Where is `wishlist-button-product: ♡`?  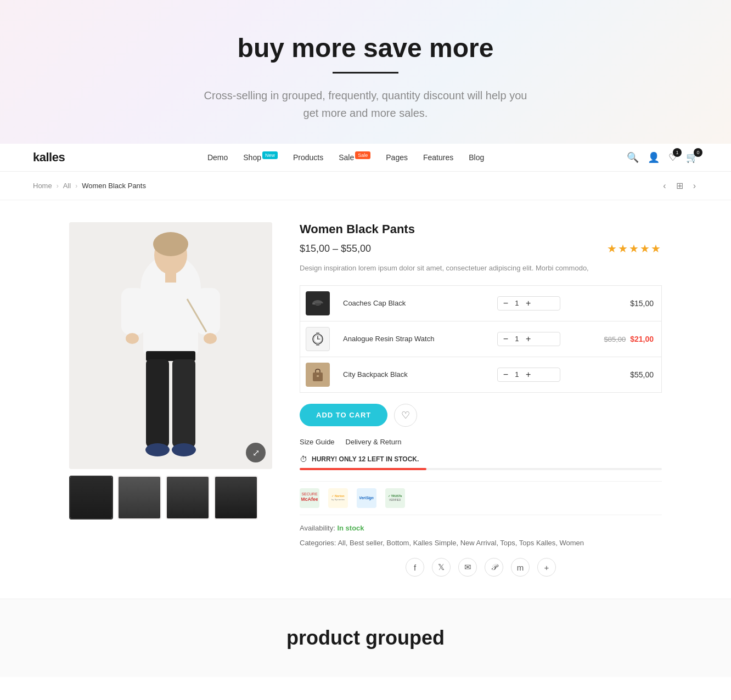
wishlist-button-product: ♡ is located at coordinates (406, 415).